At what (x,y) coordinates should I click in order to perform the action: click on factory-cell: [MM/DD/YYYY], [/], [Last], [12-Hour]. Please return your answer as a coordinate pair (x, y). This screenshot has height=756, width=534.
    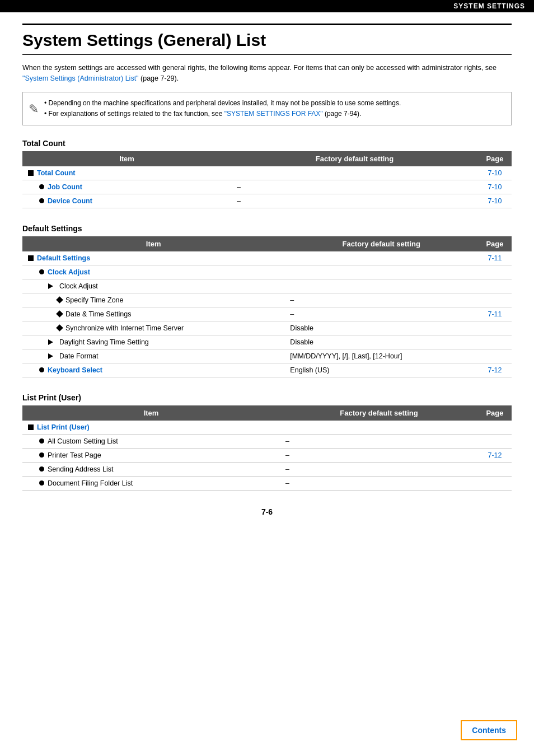
    Looking at the image, I should click on (381, 356).